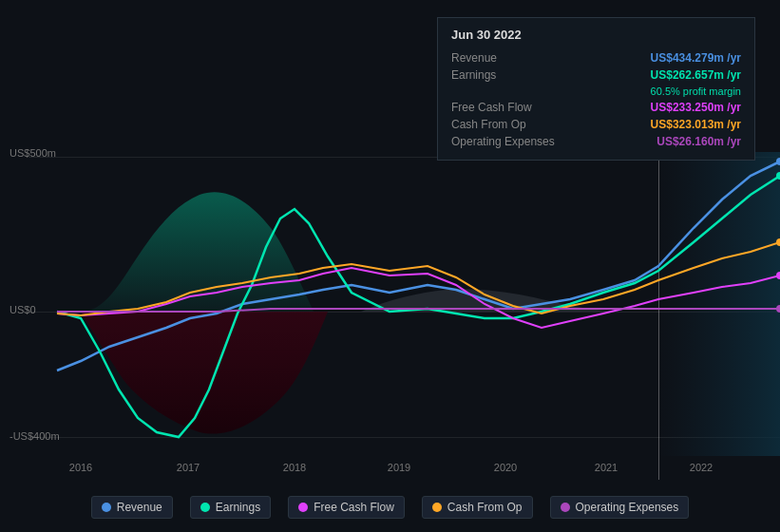 Image resolution: width=780 pixels, height=532 pixels. I want to click on negative-area-fill, so click(204, 372).